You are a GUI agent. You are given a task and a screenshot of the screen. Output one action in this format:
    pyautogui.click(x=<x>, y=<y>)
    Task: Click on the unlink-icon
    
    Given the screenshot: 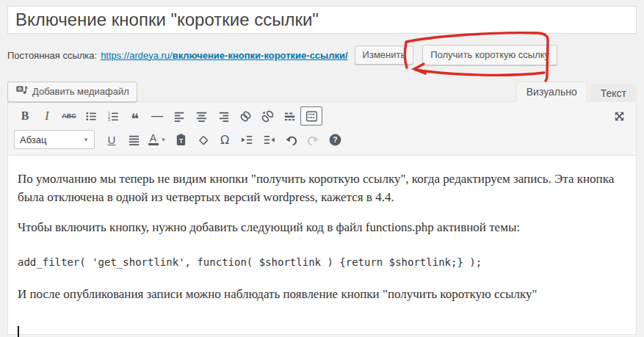 What is the action you would take?
    pyautogui.click(x=267, y=116)
    